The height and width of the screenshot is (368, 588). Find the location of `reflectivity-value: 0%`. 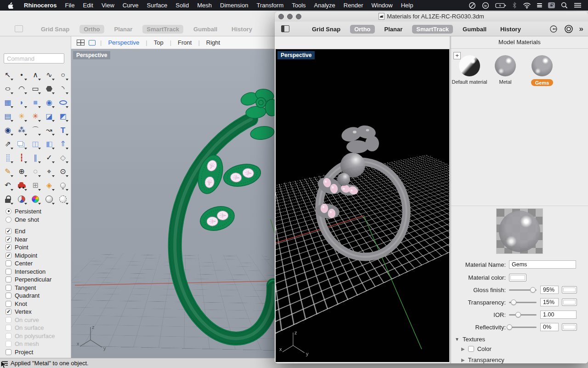

reflectivity-value: 0% is located at coordinates (549, 327).